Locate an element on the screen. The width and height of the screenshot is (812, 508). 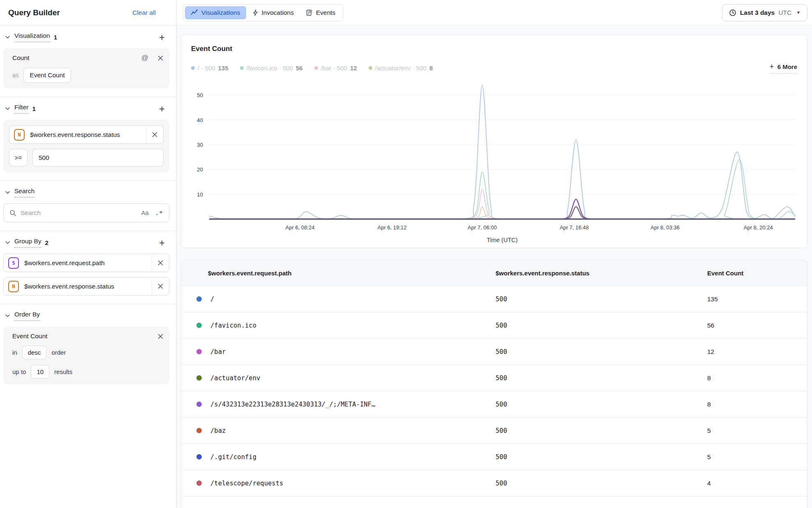
close-icon is located at coordinates (160, 58).